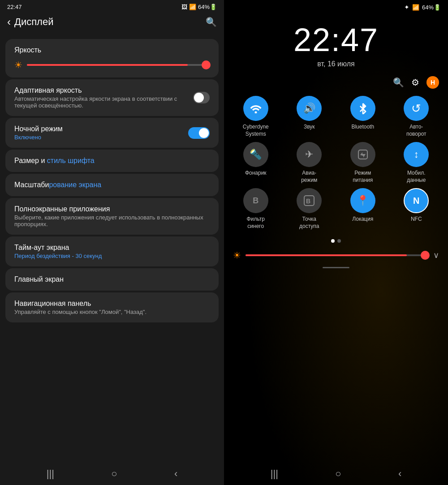 This screenshot has width=448, height=485. Describe the element at coordinates (309, 108) in the screenshot. I see `sound-tile-icon: 🔊` at that location.